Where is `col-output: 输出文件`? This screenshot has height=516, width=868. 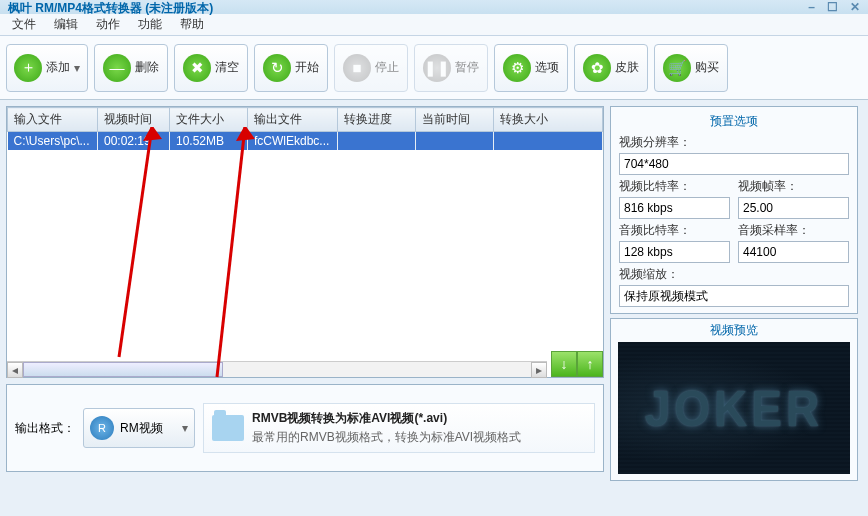
col-output: 输出文件 is located at coordinates (293, 120).